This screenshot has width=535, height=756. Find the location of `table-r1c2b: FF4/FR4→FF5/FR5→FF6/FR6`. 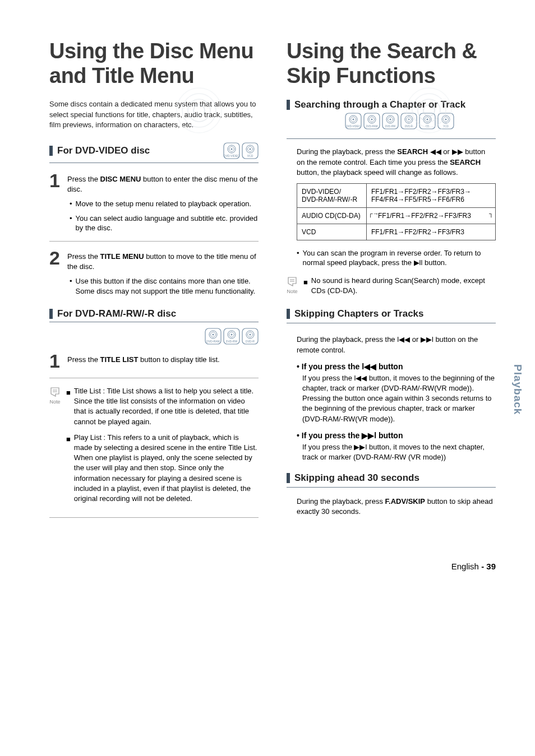

table-r1c2b: FF4/FR4→FF5/FR5→FF6/FR6 is located at coordinates (431, 200).